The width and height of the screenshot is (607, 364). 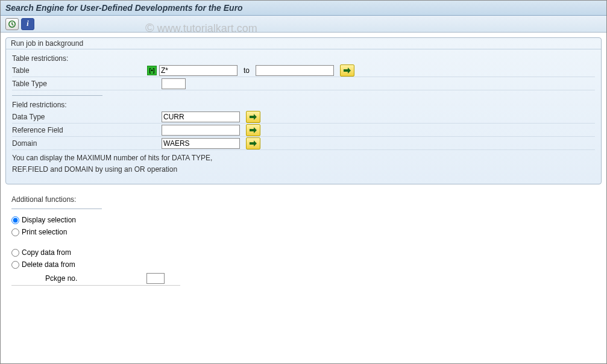 I want to click on additional-functions-heading: Additional functions:, so click(x=304, y=199).